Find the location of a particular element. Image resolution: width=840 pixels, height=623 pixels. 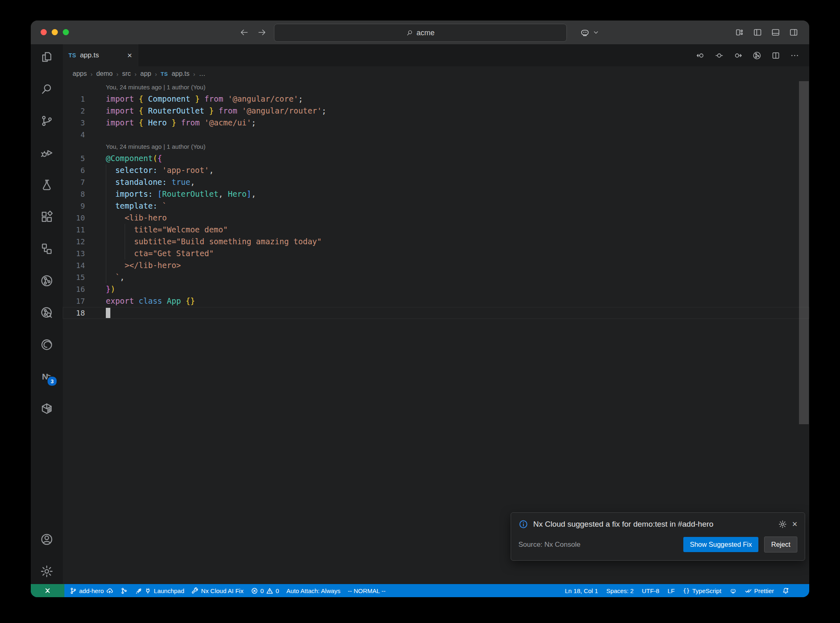

editor-scrollbar is located at coordinates (804, 252).